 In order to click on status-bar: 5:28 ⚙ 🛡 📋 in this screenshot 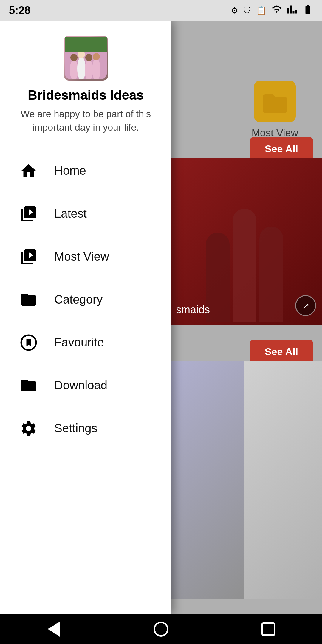, I will do `click(161, 10)`.